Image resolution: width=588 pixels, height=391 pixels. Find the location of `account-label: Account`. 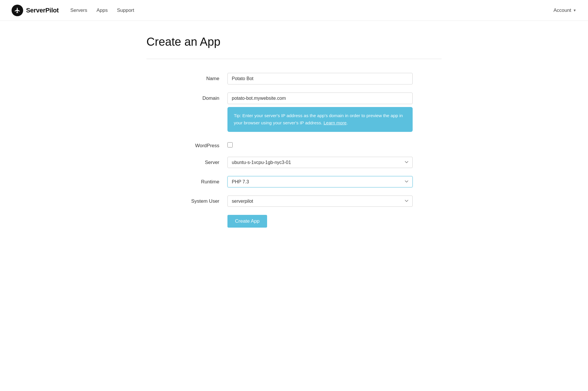

account-label: Account is located at coordinates (563, 10).